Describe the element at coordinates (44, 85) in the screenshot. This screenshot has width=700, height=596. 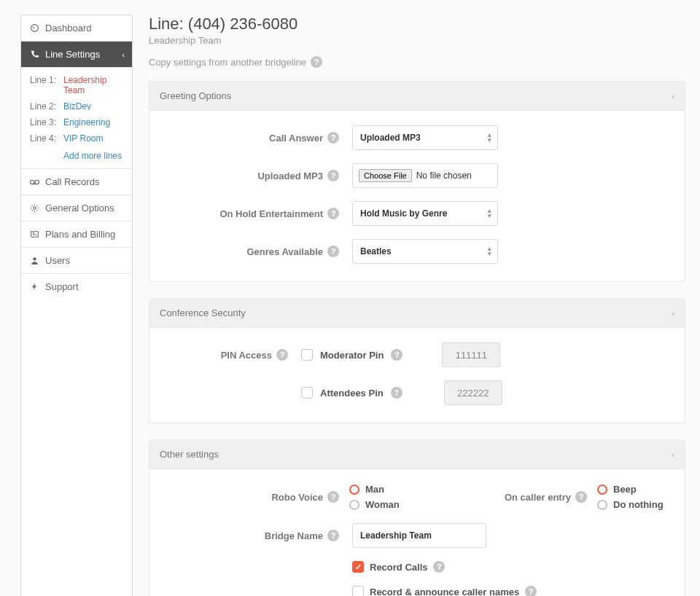
I see `line-index: Line 1:` at that location.